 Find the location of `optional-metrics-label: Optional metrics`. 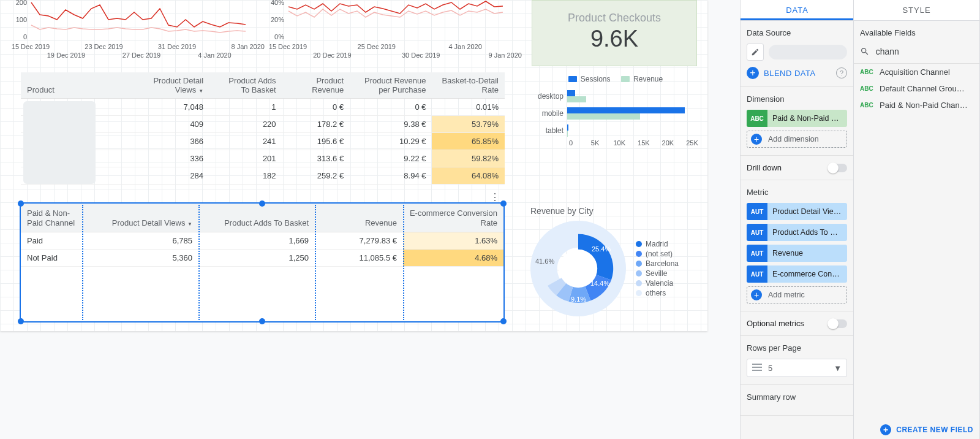

optional-metrics-label: Optional metrics is located at coordinates (775, 324).